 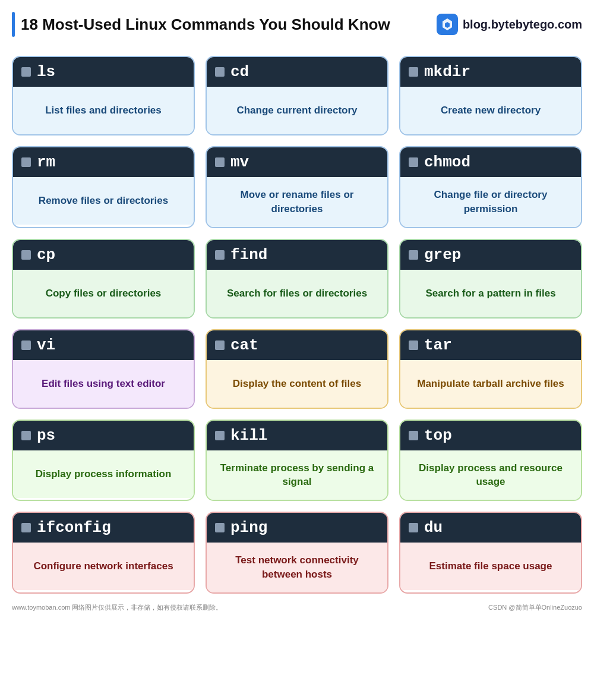 What do you see at coordinates (491, 202) in the screenshot?
I see `cmd-body-chmod: Change file or directory permission` at bounding box center [491, 202].